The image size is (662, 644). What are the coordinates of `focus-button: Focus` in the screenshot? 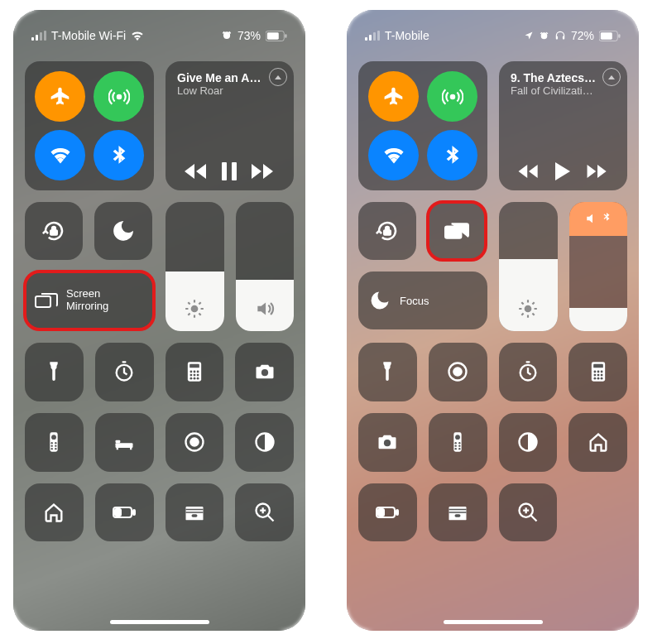 It's located at (423, 300).